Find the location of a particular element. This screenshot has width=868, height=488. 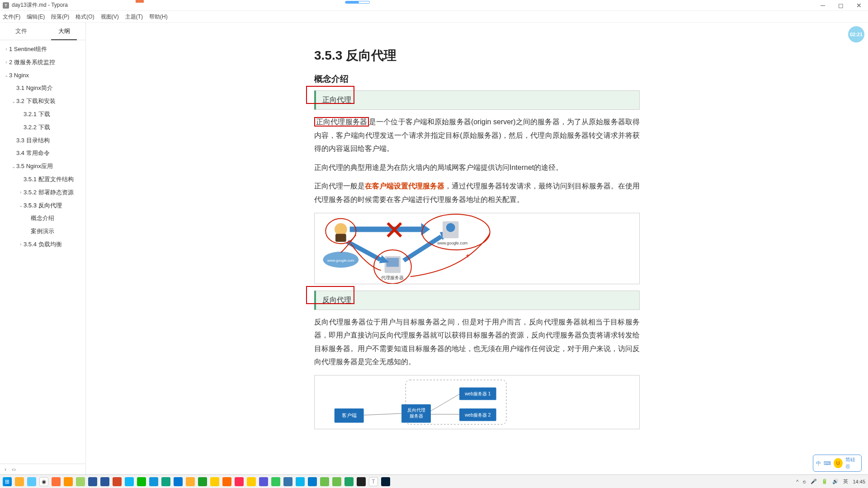

outline-item: ⌄3.5.3 反向代理 is located at coordinates (42, 206).